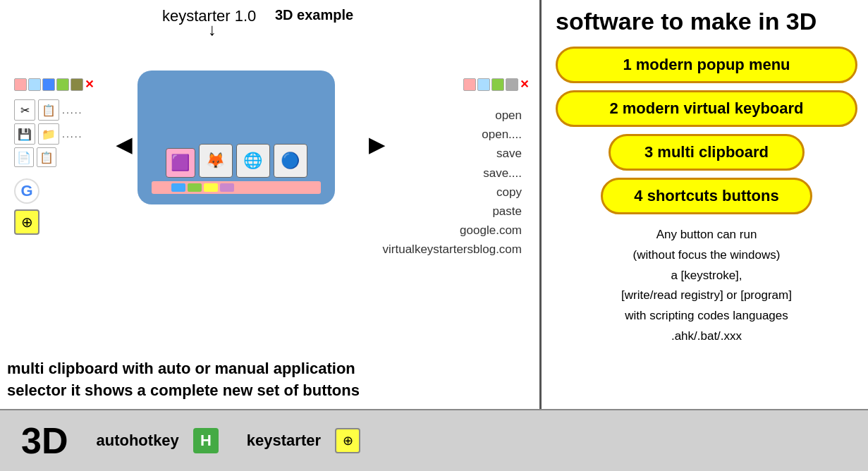 The image size is (868, 471). I want to click on toolbar-icon-scissors: ✂, so click(25, 110).